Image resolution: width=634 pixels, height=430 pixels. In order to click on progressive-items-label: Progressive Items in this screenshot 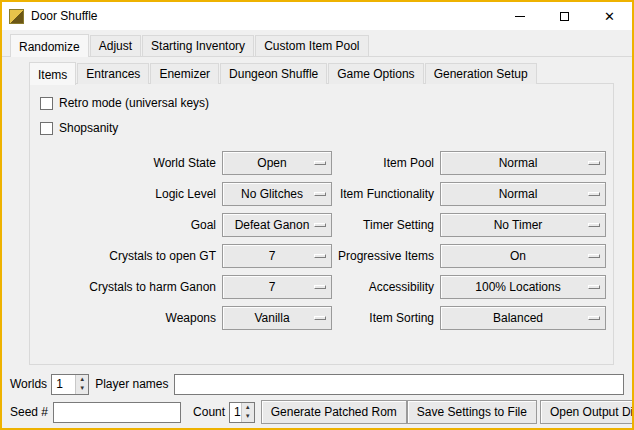, I will do `click(386, 256)`.